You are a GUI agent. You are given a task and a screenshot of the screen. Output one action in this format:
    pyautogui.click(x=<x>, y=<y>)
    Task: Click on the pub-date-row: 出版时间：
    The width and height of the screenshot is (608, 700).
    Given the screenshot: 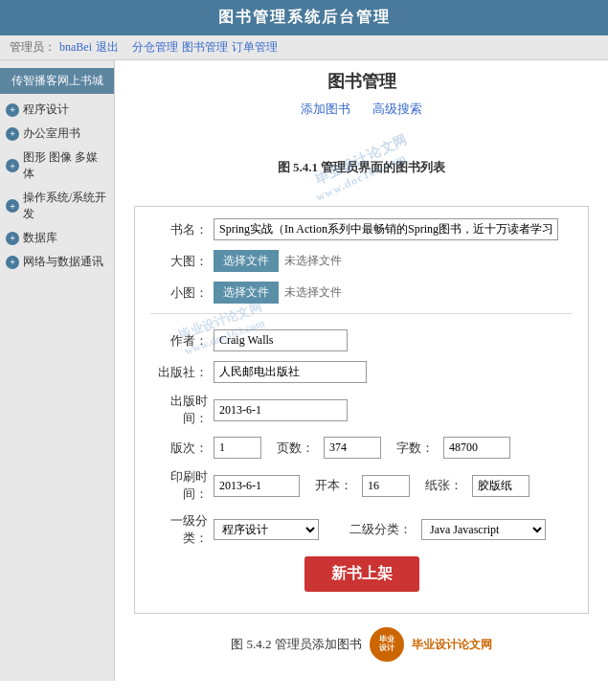 What is the action you would take?
    pyautogui.click(x=362, y=410)
    